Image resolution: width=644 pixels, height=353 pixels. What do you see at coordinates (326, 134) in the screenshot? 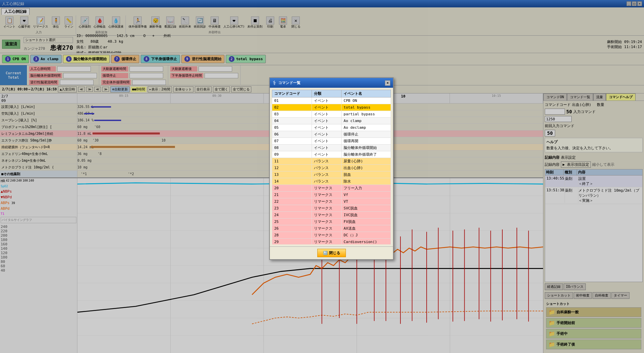
I see `cell-cat-5: イベント` at bounding box center [326, 134].